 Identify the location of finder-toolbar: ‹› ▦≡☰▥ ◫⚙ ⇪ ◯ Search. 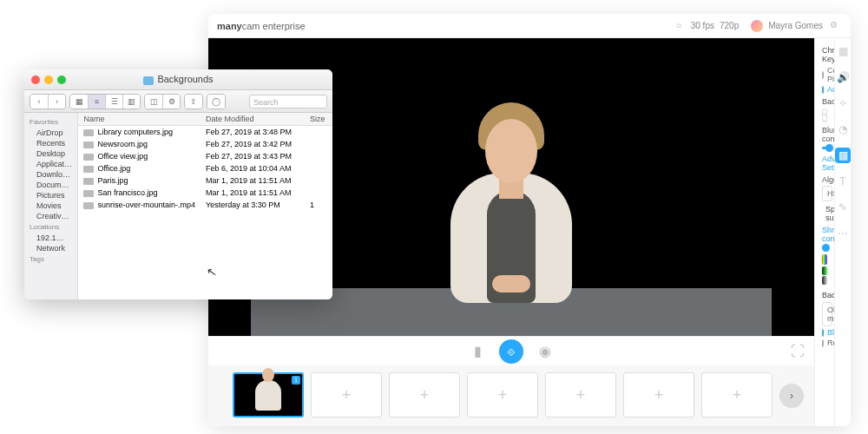
(179, 102).